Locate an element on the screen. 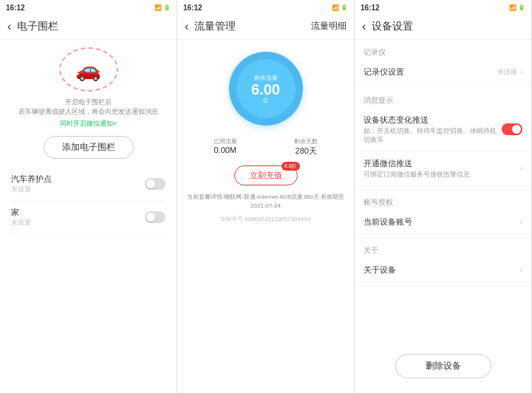  traffic-detail-link: 流量明细 is located at coordinates (329, 27).